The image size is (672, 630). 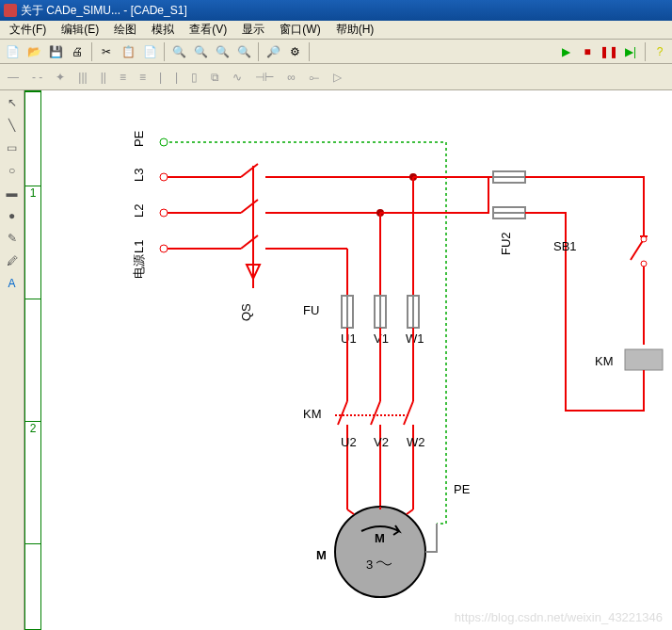 What do you see at coordinates (125, 30) in the screenshot?
I see `menu-draw: 绘图` at bounding box center [125, 30].